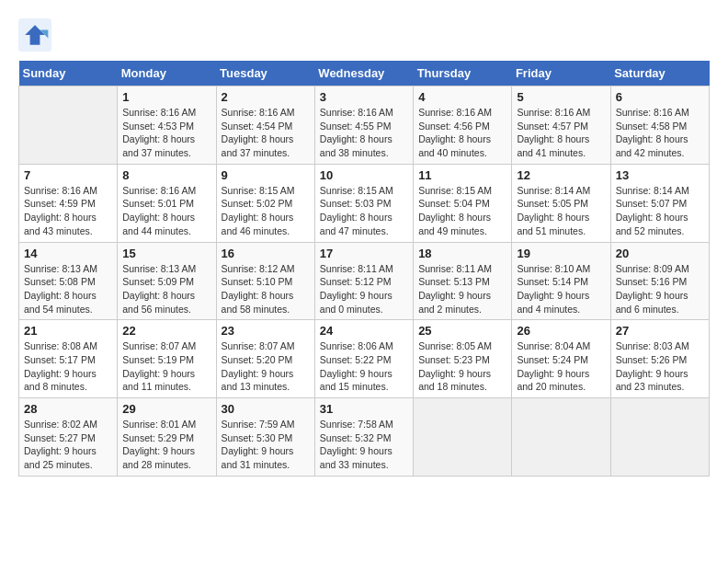  What do you see at coordinates (68, 175) in the screenshot?
I see `day-number: 7` at bounding box center [68, 175].